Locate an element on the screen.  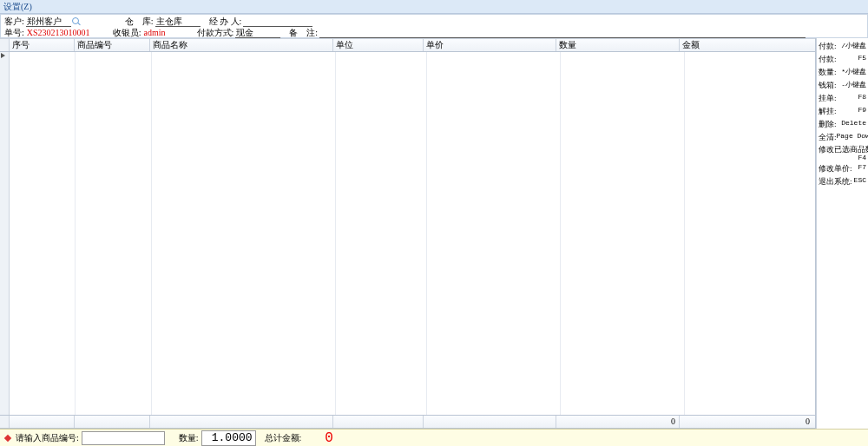
header-form: 客户: 郑州客户 仓 库: 主仓库 经 办 人: 单号: XS230213010… is located at coordinates (434, 26).